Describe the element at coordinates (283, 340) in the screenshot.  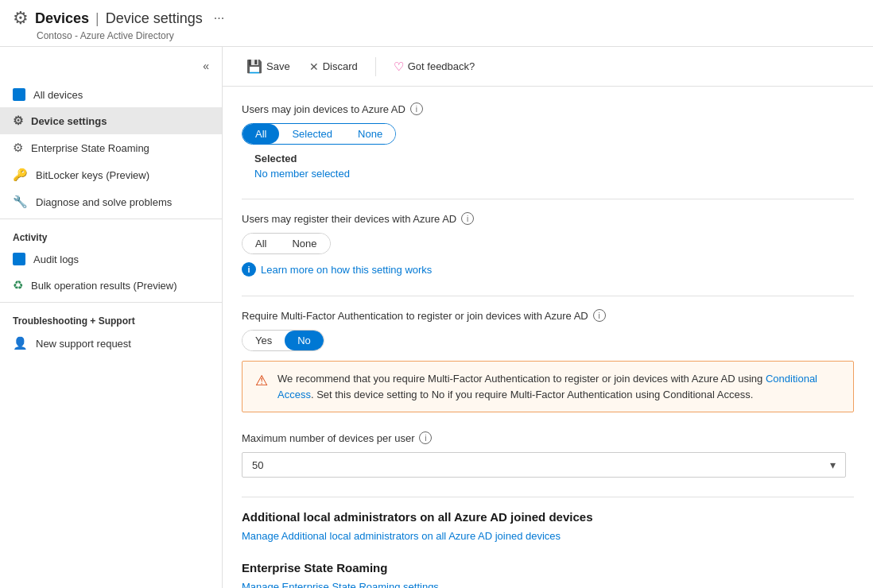
I see `mfa-toggle-group: Yes No` at that location.